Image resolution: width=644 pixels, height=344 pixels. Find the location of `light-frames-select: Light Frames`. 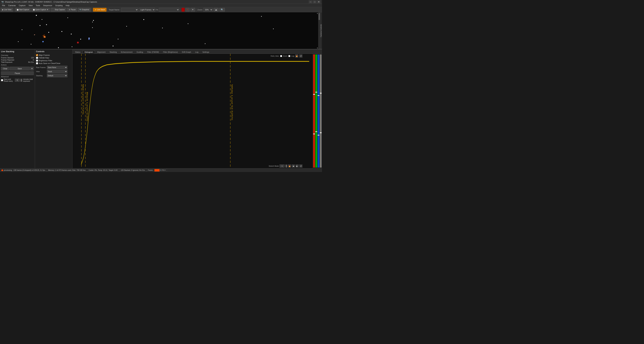

light-frames-select: Light Frames is located at coordinates (147, 10).